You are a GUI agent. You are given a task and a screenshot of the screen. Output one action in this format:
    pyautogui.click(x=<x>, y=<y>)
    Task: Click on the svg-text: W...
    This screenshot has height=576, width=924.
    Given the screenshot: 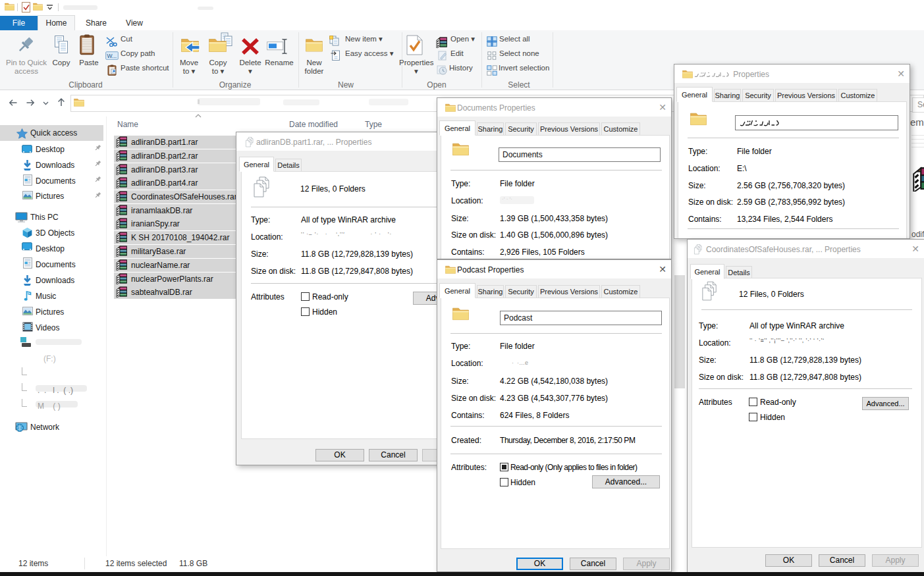 What is the action you would take?
    pyautogui.click(x=112, y=56)
    